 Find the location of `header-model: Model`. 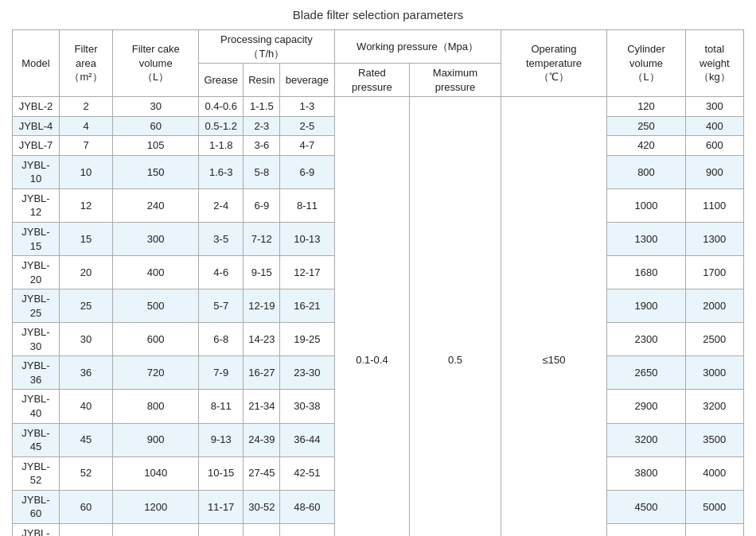

header-model: Model is located at coordinates (37, 64).